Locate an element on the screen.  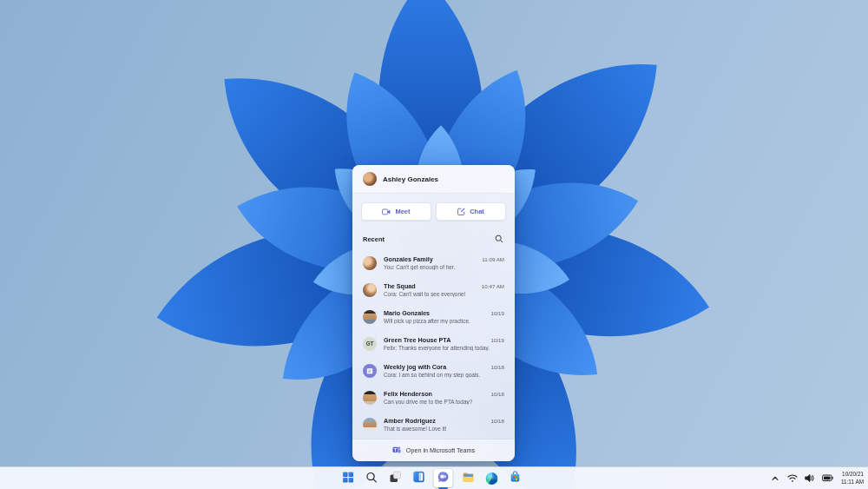
user-name: Ashley Gonzales is located at coordinates (411, 179).